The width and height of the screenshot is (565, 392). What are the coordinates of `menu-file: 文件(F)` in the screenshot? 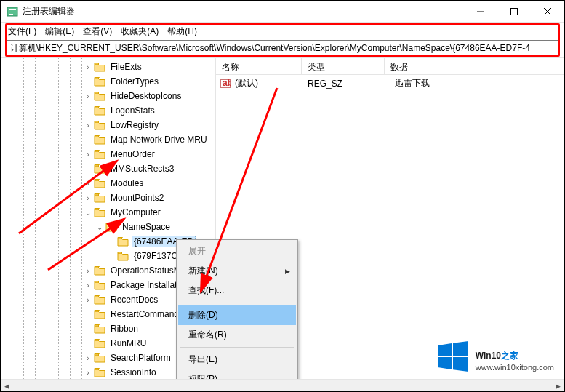 It's located at (22, 32).